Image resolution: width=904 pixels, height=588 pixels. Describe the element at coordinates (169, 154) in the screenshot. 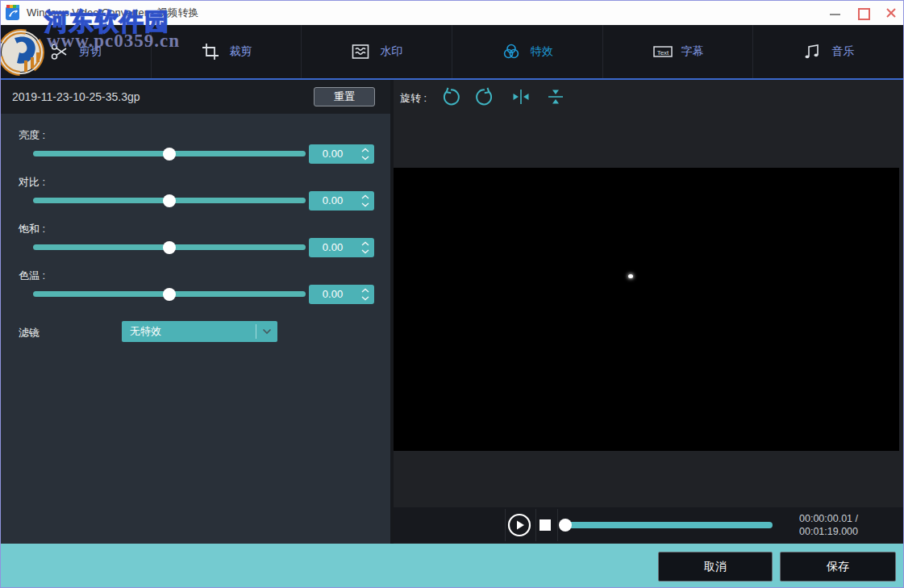

I see `brightness-slider-thumb` at that location.